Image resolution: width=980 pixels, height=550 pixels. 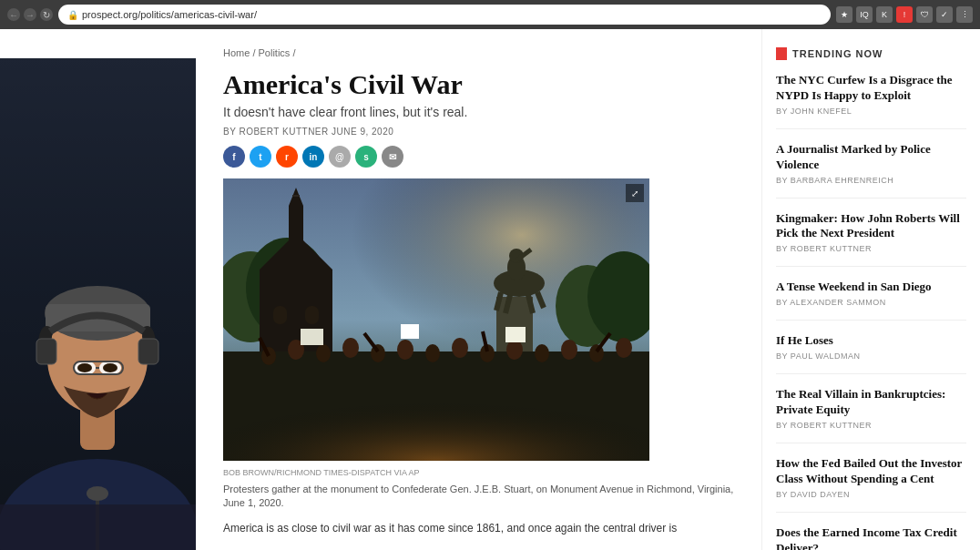 What do you see at coordinates (871, 101) in the screenshot?
I see `trending-item-0: The NYC Curfew Is a Disgrace the NYPD Is…` at bounding box center [871, 101].